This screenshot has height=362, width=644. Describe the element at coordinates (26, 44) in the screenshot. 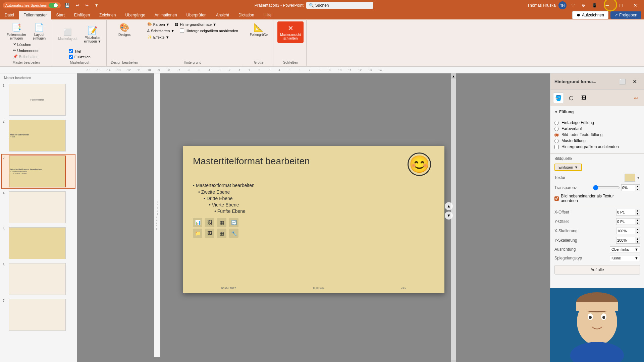

I see `loeschen-button: ✕ Löschen` at that location.